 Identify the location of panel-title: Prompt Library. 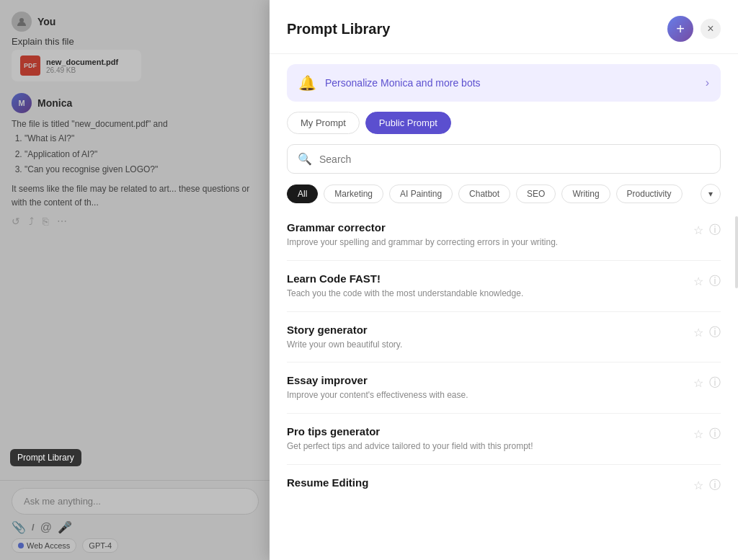
(339, 29).